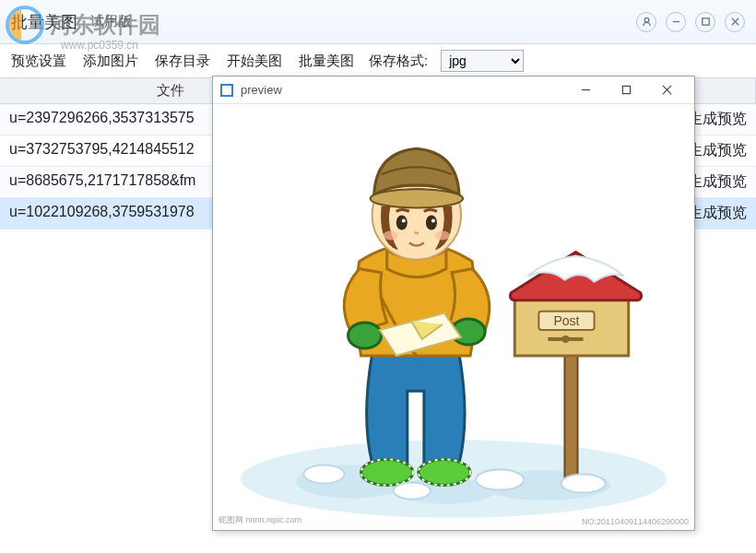  What do you see at coordinates (585, 90) in the screenshot?
I see `preview-minimize-button` at bounding box center [585, 90].